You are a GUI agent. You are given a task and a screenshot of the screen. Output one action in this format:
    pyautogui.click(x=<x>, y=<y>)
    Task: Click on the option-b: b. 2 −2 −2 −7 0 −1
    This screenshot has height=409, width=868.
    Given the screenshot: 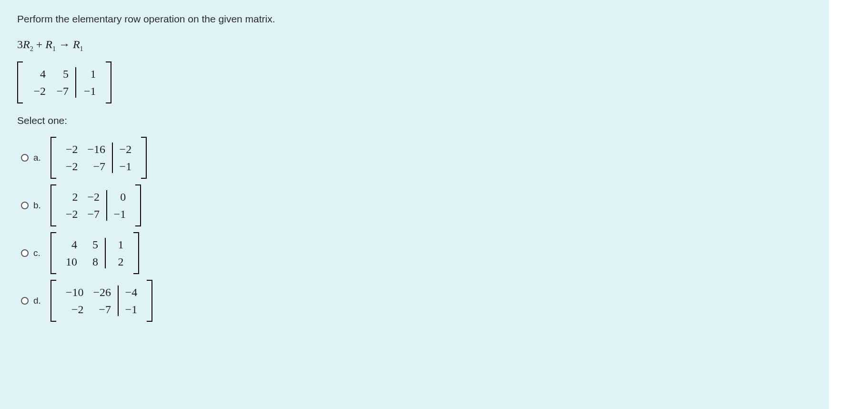 What is the action you would take?
    pyautogui.click(x=414, y=205)
    